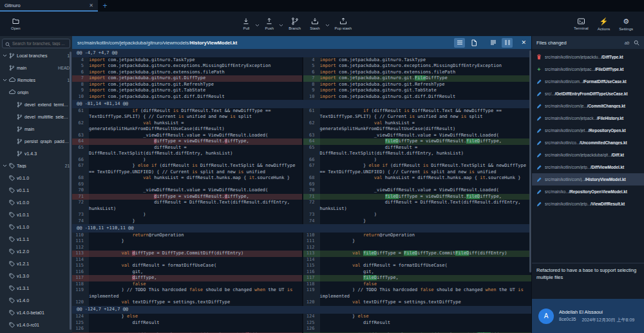 The image size is (644, 333). I want to click on full-file-view-button, so click(474, 43).